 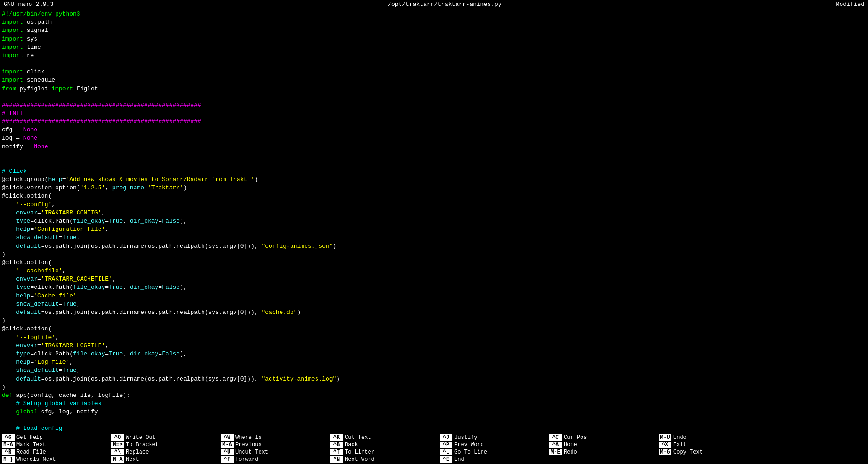 What do you see at coordinates (712, 445) in the screenshot?
I see `bottom-exit: ^X Exit` at bounding box center [712, 445].